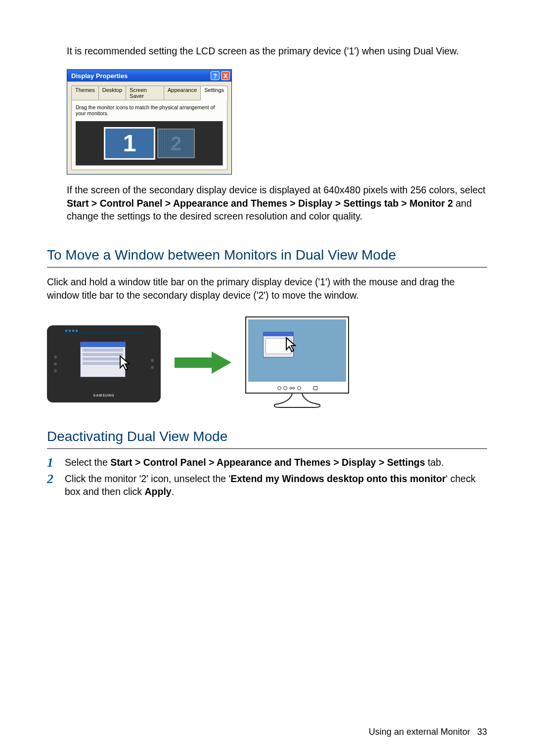 The height and width of the screenshot is (756, 534). What do you see at coordinates (267, 462) in the screenshot?
I see `step-1-path: Start > Control Panel > Appearance and T…` at bounding box center [267, 462].